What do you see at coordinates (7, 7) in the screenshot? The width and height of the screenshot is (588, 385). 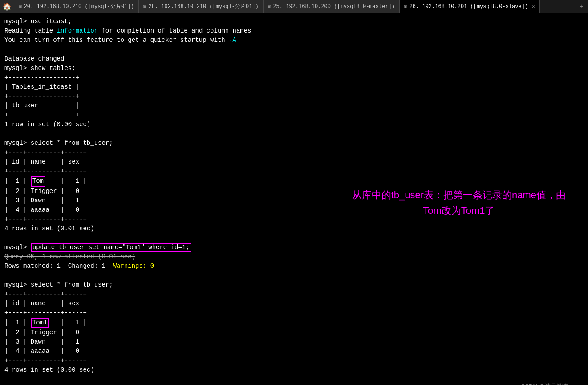 I see `home-button: 🏠` at bounding box center [7, 7].